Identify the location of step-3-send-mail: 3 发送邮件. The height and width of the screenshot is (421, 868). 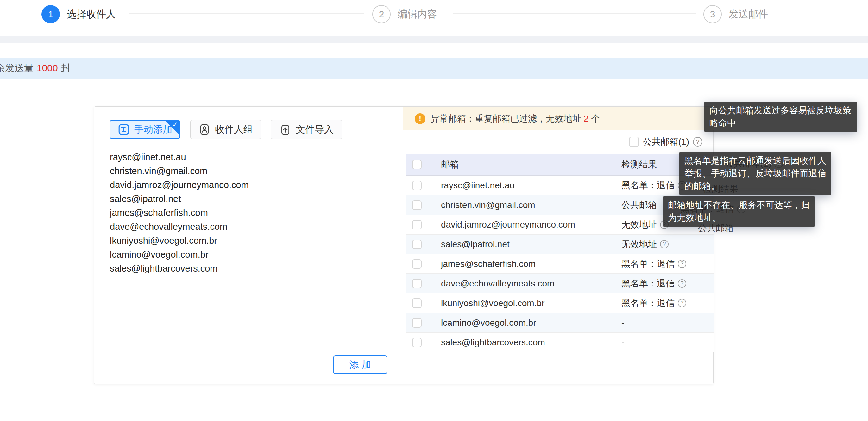
(736, 14).